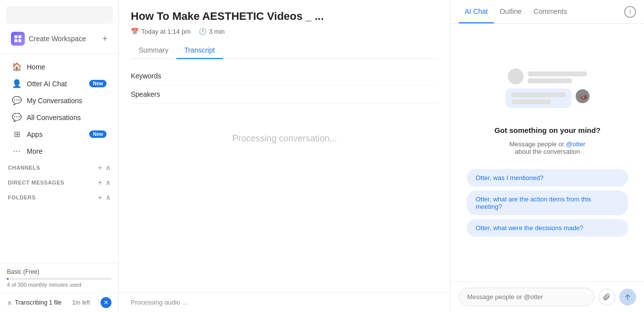  Describe the element at coordinates (17, 100) in the screenshot. I see `my-conversations-icon: 💬` at that location.